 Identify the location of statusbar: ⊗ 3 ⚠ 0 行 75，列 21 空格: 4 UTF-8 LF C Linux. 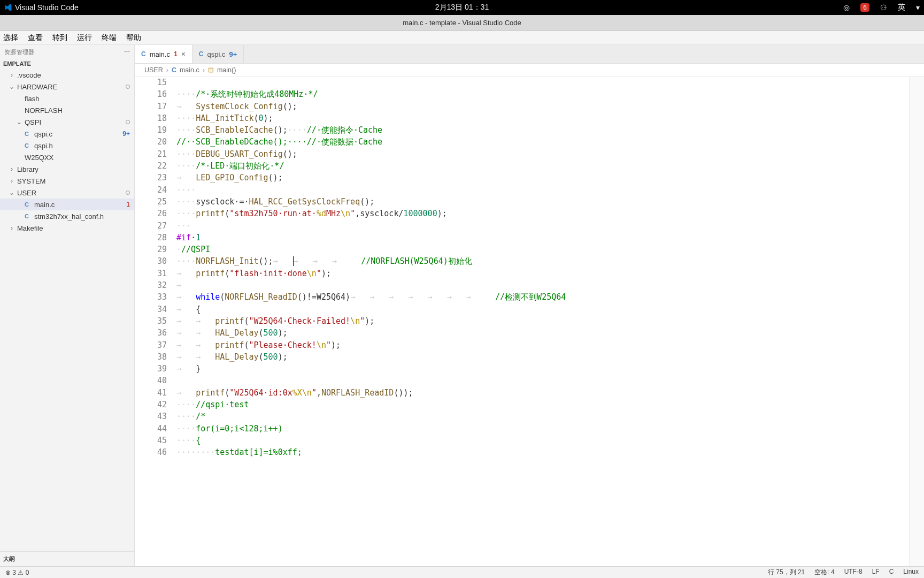
(462, 572).